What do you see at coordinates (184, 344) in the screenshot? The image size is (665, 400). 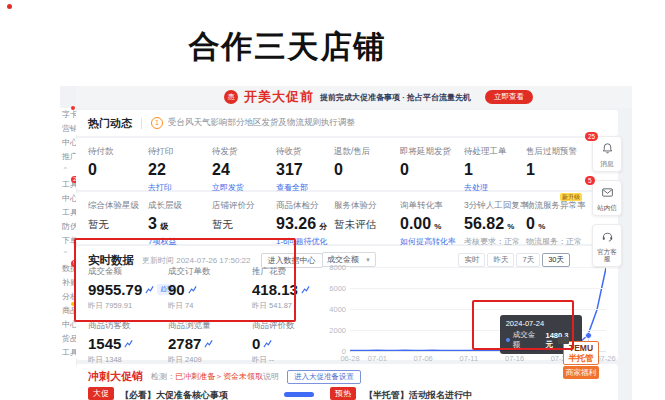 I see `metric-value: 2787` at bounding box center [184, 344].